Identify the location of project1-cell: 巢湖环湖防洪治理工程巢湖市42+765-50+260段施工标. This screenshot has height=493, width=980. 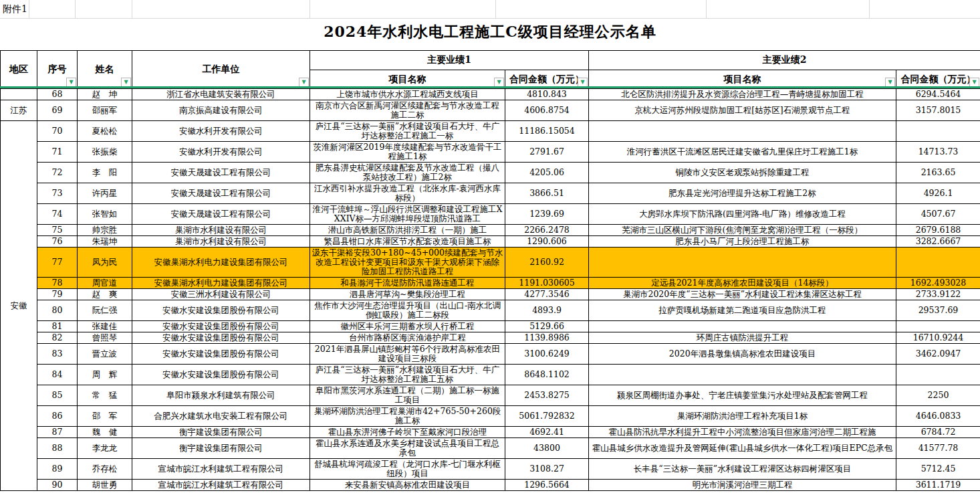
(408, 416).